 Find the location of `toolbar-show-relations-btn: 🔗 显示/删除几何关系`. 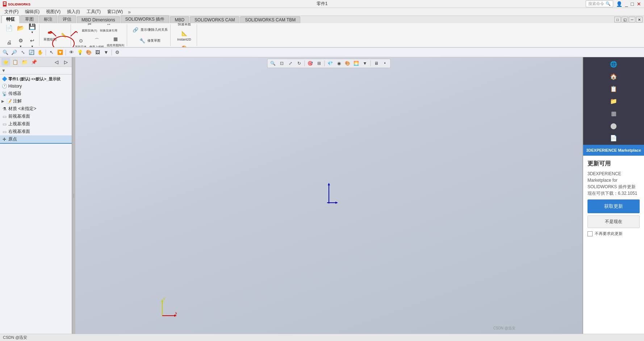

toolbar-show-relations-btn: 🔗 显示/删除几何关系 is located at coordinates (149, 30).